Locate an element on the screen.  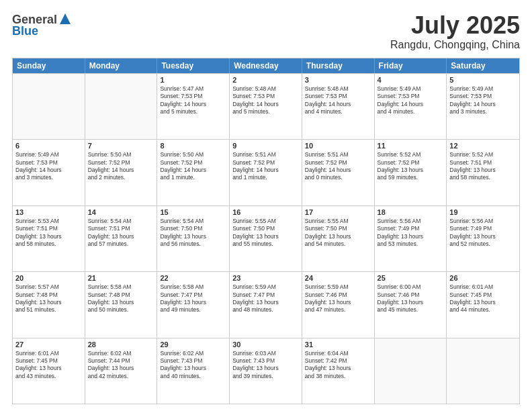
calendar-cell: 15Sunrise: 5:54 AM Sunset: 7:50 PM Dayli… is located at coordinates (193, 239).